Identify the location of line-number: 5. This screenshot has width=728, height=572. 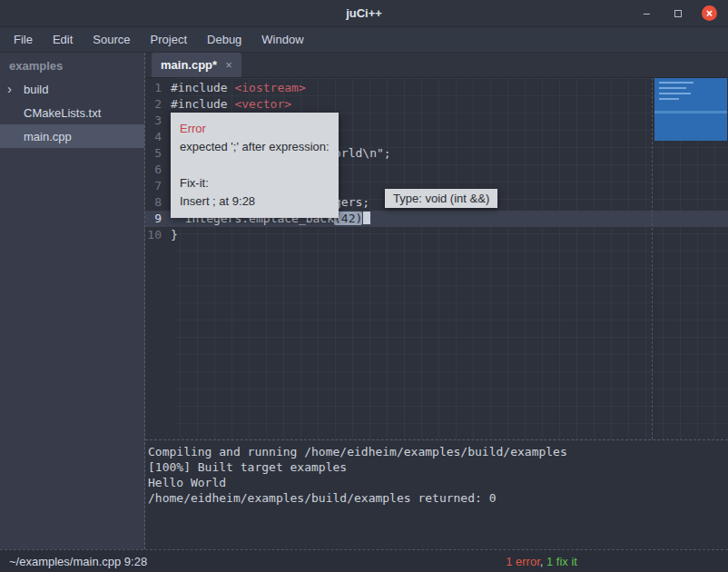
(157, 153).